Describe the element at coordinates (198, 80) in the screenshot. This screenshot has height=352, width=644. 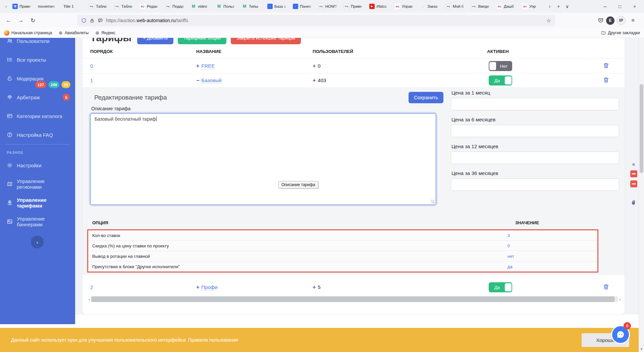
I see `collapse-icon: −` at that location.